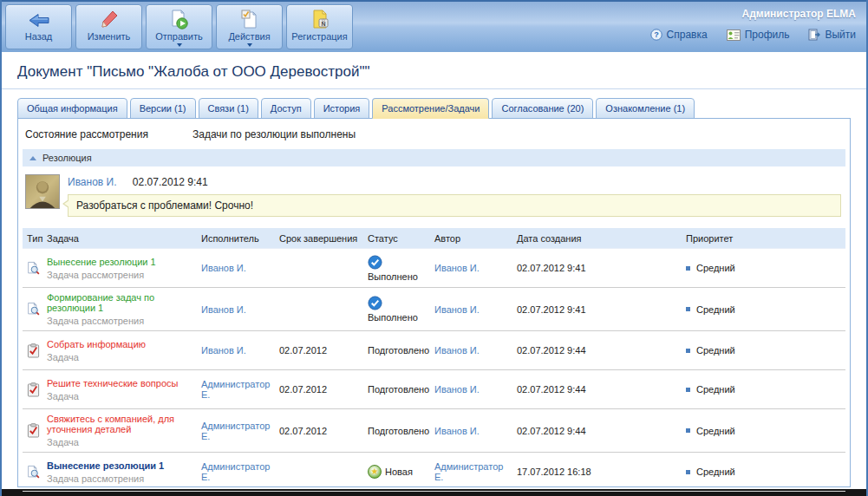  Describe the element at coordinates (679, 35) in the screenshot. I see `help-link: ? Справка` at that location.